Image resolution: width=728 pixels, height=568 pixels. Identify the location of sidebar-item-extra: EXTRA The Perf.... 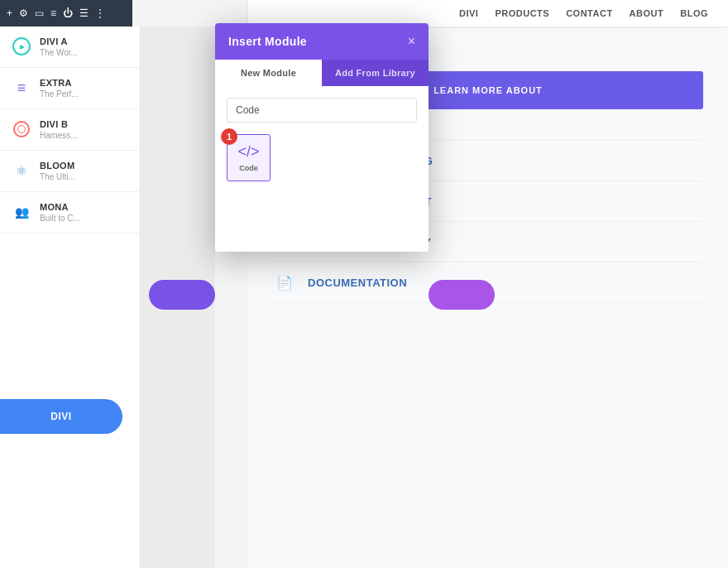
(69, 89).